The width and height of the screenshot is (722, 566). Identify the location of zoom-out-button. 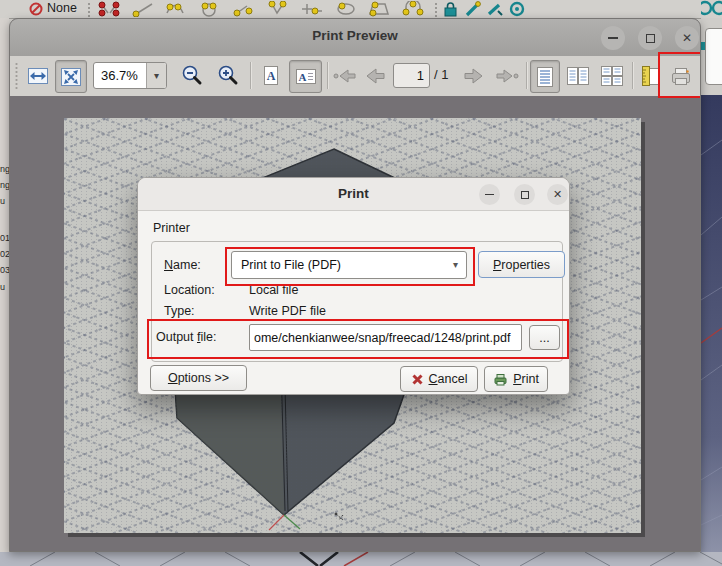
(192, 76).